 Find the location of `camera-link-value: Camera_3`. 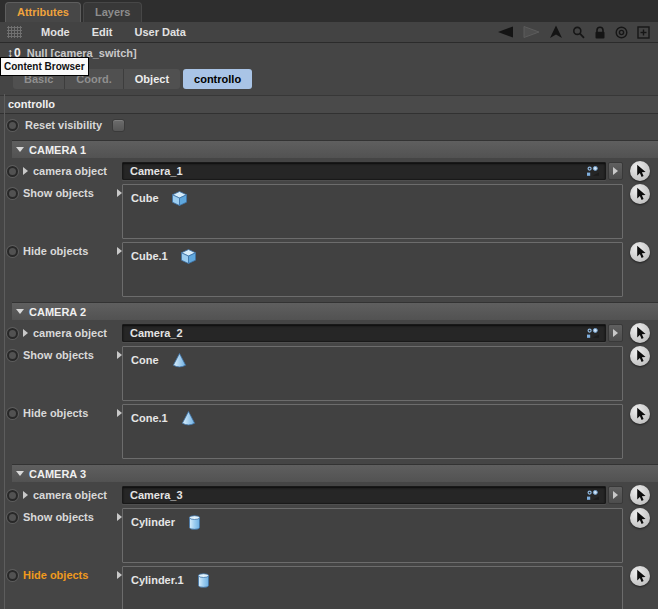

camera-link-value: Camera_3 is located at coordinates (156, 495).